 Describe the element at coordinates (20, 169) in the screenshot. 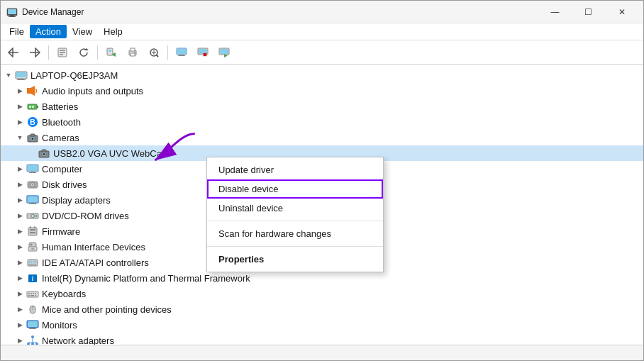

I see `expand-computer: ▶` at that location.